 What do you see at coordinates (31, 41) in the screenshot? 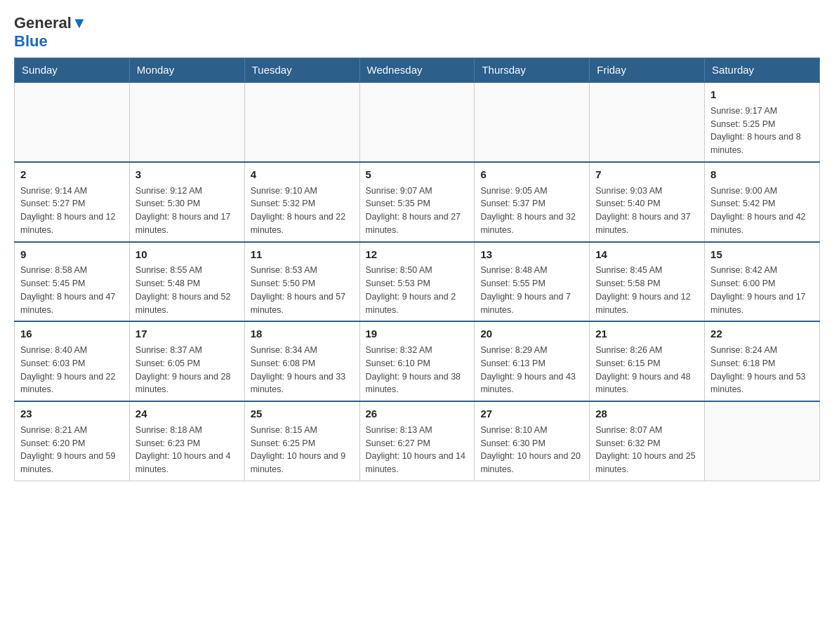
I see `logo-text-blue: Blue` at bounding box center [31, 41].